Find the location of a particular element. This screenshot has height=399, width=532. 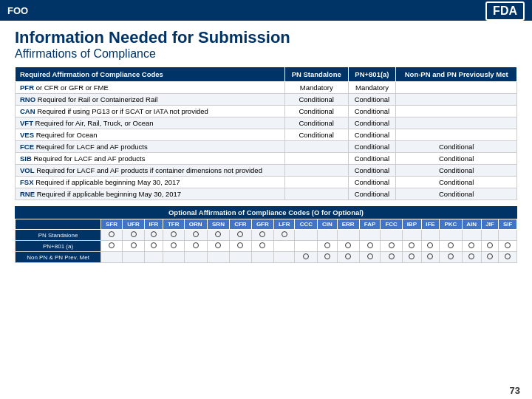

optional-row: PN Standalone is located at coordinates (266, 235).